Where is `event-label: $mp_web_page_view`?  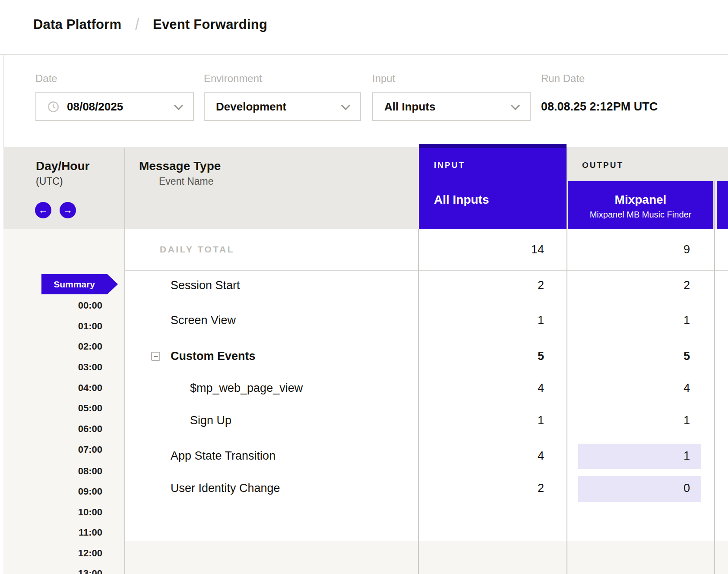
event-label: $mp_web_page_view is located at coordinates (246, 388).